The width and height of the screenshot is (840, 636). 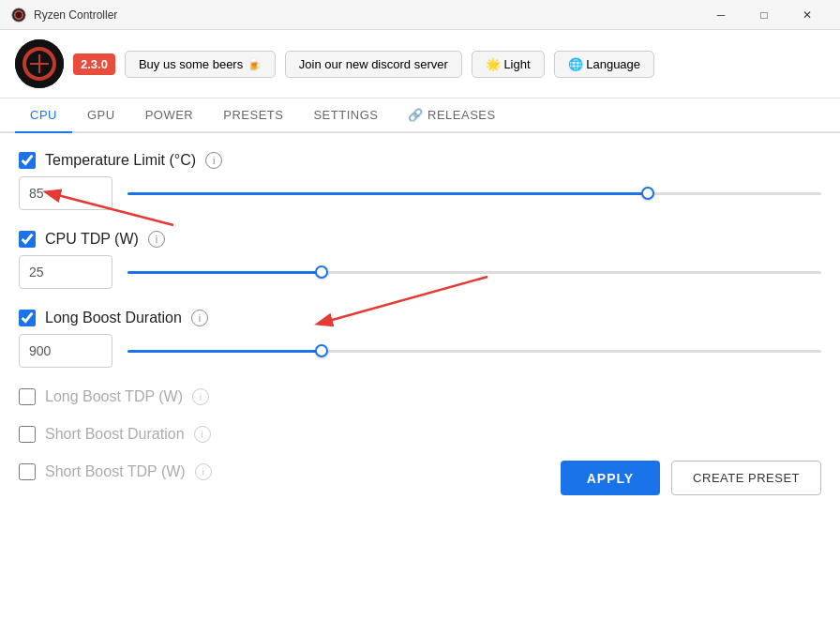 What do you see at coordinates (764, 15) in the screenshot?
I see `window-controls: ─ □ ✕` at bounding box center [764, 15].